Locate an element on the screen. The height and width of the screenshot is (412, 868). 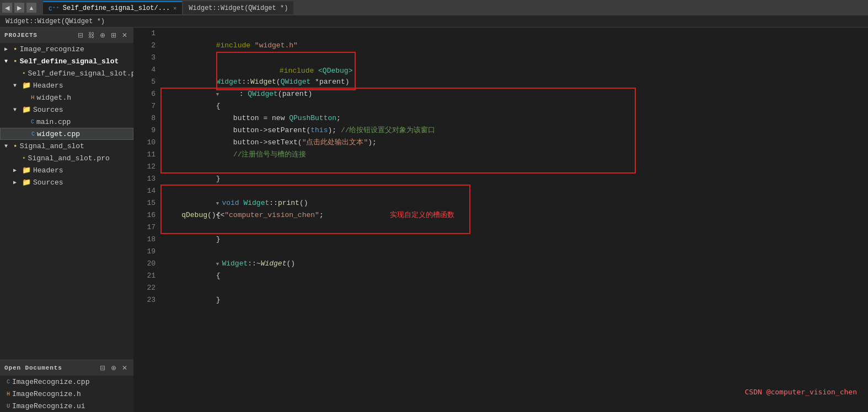
sidebar-item-label: Headers is located at coordinates (49, 86).